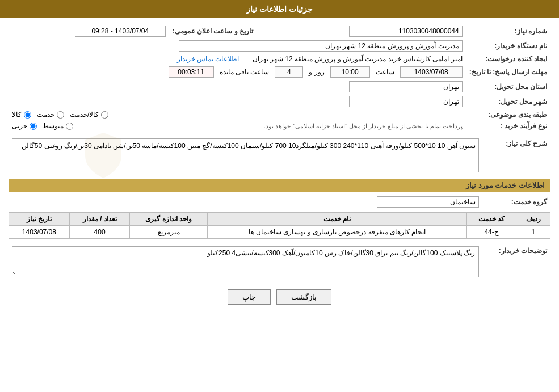 The image size is (559, 392). What do you see at coordinates (237, 126) in the screenshot?
I see `purchase-type-row: پرداخت تمام یا بخشی از مبلغ خریدار از مح…` at bounding box center [237, 126].